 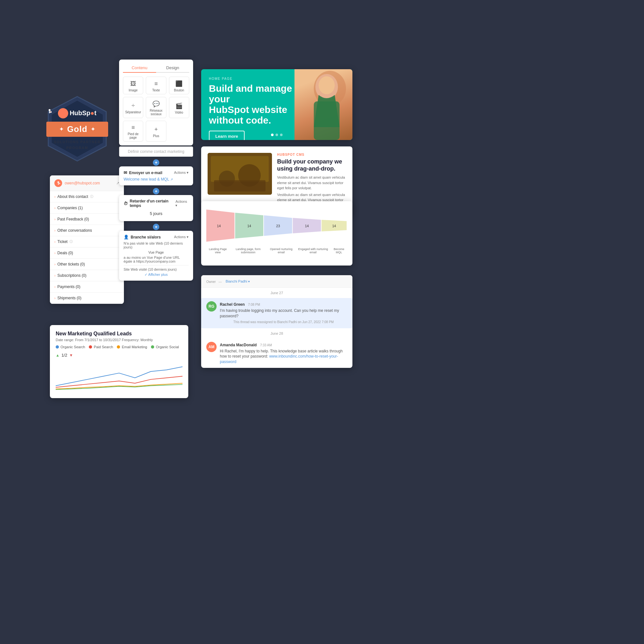 What do you see at coordinates (90, 347) in the screenshot?
I see `paid-search-dot` at bounding box center [90, 347].